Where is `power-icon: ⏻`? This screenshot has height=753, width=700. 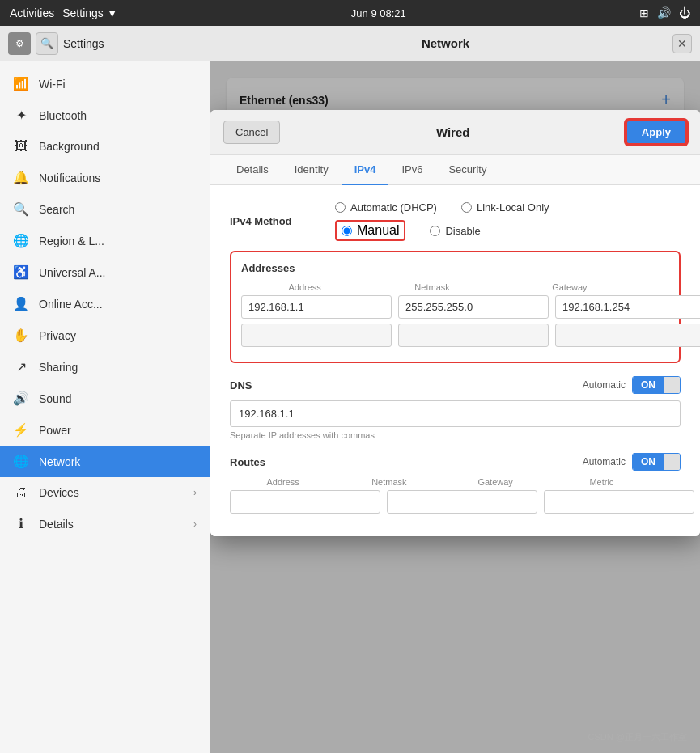 power-icon: ⏻ is located at coordinates (685, 13).